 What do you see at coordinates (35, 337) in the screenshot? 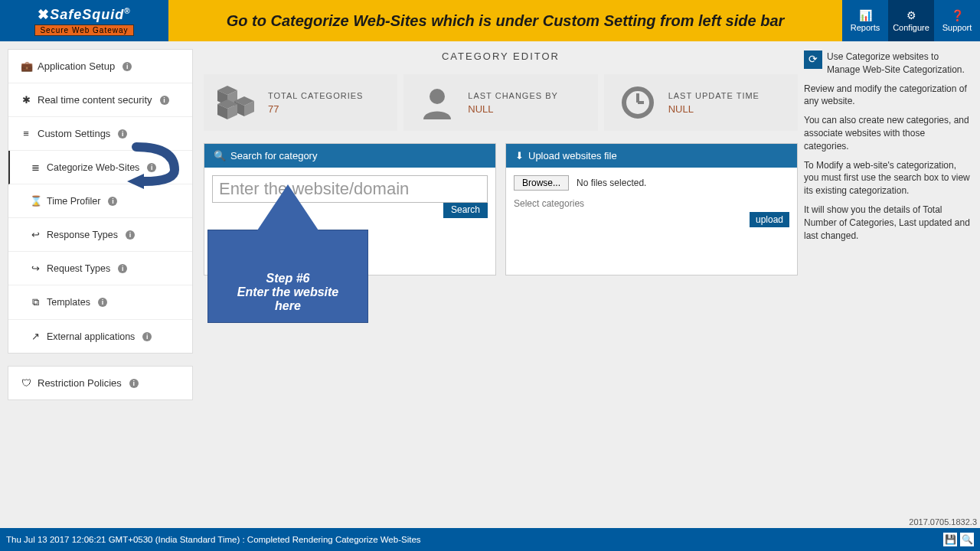
I see `external-icon: ↗` at bounding box center [35, 337].